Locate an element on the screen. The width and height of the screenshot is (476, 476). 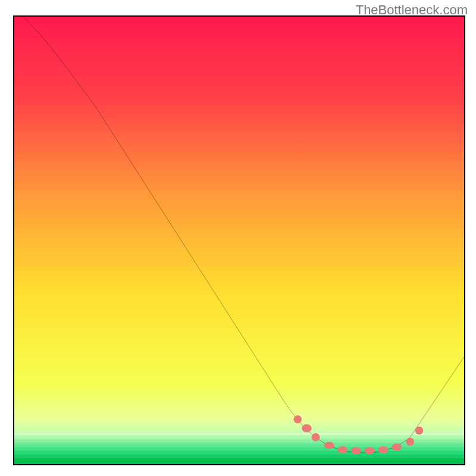
marker-group is located at coordinates (358, 434).